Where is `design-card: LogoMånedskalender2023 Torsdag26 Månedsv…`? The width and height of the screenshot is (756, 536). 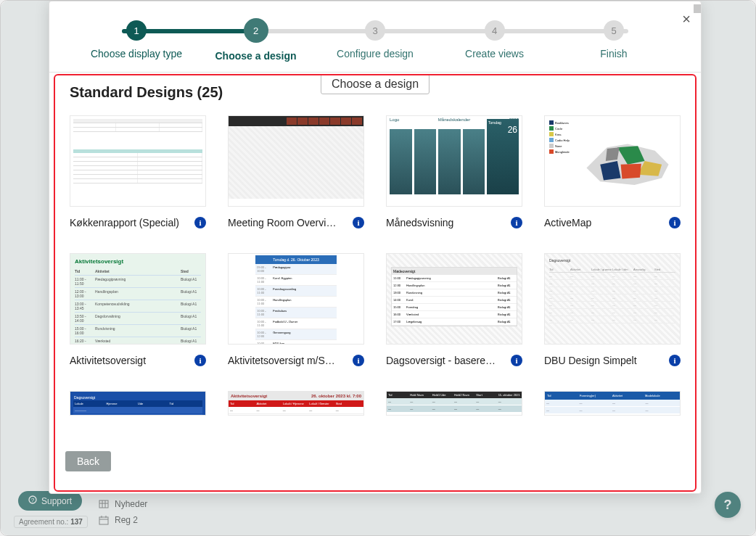
design-card: LogoMånedskalender2023 Torsdag26 Månedsv… is located at coordinates (454, 172).